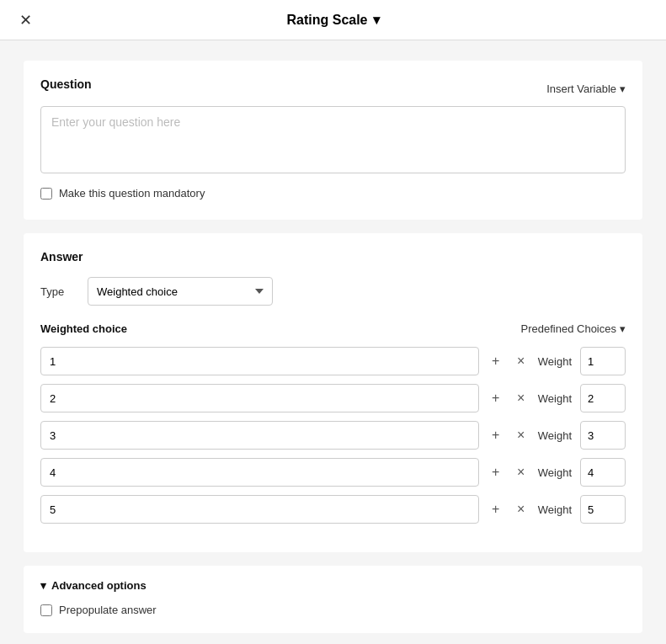 The image size is (666, 644). Describe the element at coordinates (333, 291) in the screenshot. I see `type-row: Type Weighted choice Single choice Multi…` at that location.